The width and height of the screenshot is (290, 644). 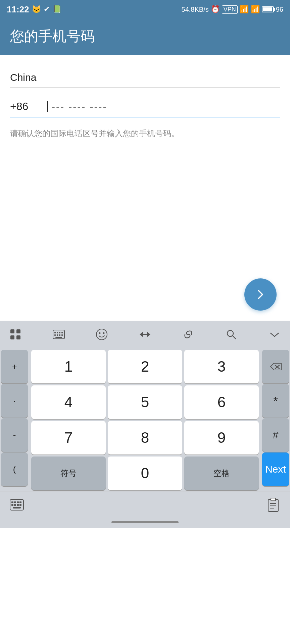 What do you see at coordinates (145, 334) in the screenshot?
I see `keyboard-toolbar` at bounding box center [145, 334].